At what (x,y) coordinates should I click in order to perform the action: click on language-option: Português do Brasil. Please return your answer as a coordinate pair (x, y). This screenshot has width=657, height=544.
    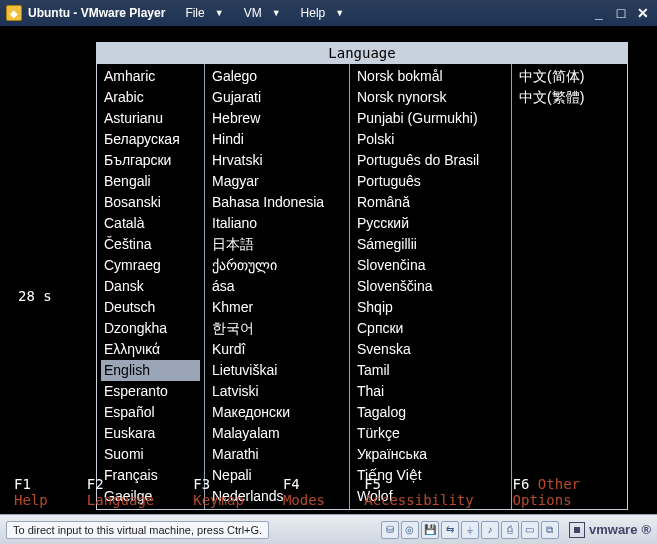
    Looking at the image, I should click on (430, 160).